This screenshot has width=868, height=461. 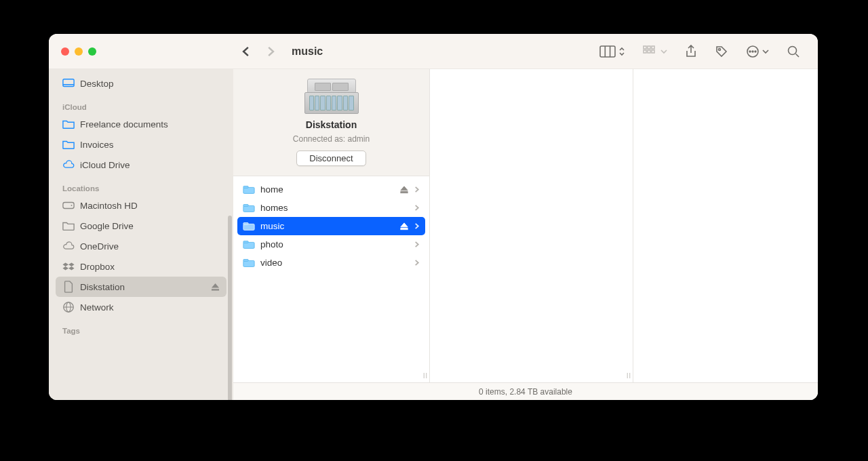 What do you see at coordinates (68, 266) in the screenshot?
I see `dropbox-icon` at bounding box center [68, 266].